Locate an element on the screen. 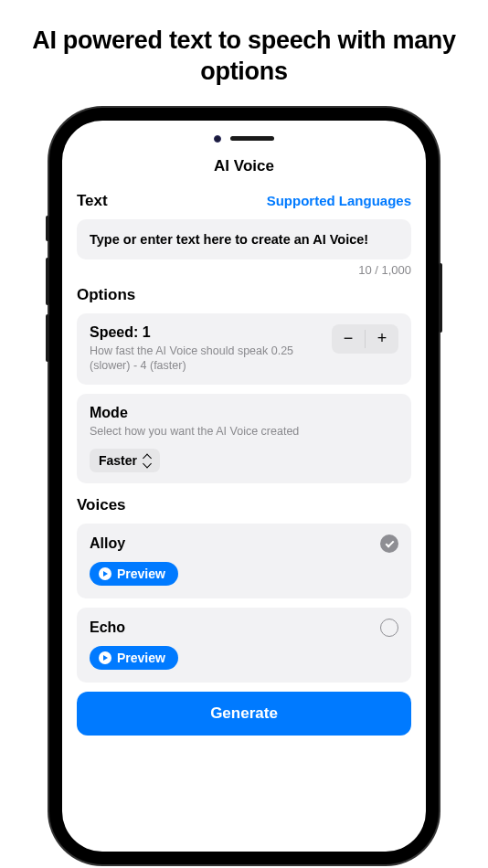 This screenshot has height=868, width=488. phone-notch is located at coordinates (244, 136).